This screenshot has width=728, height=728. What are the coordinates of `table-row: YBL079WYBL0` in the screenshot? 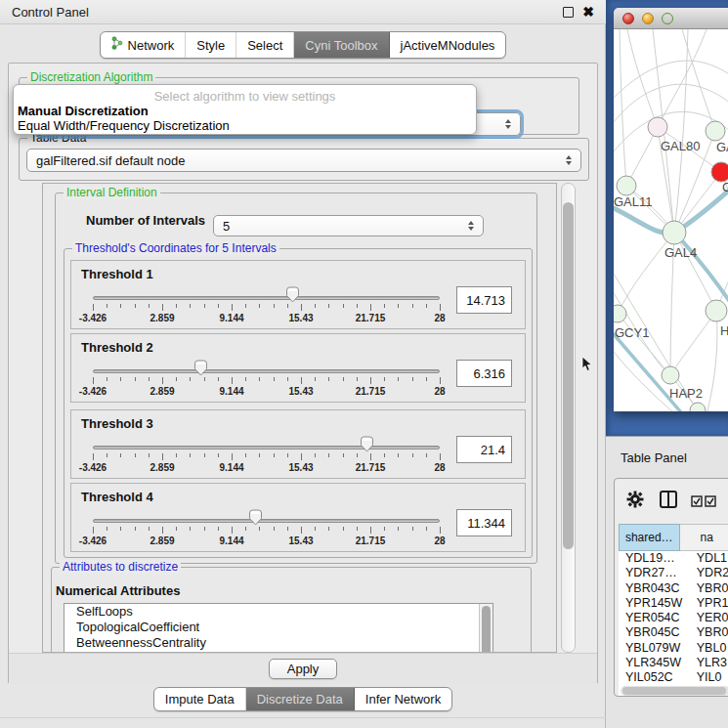 It's located at (673, 649).